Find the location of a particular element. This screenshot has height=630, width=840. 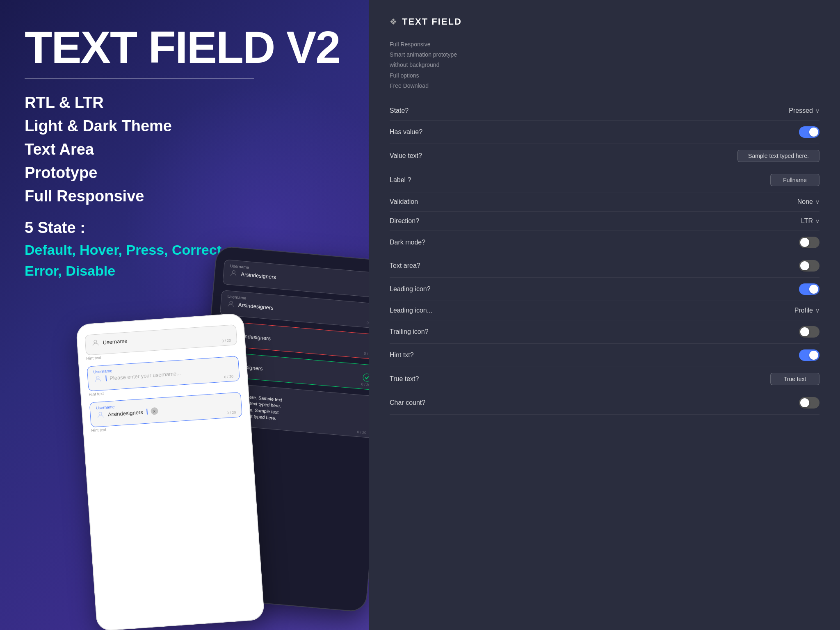

prop-value-text-label: Value text? is located at coordinates (406, 156).